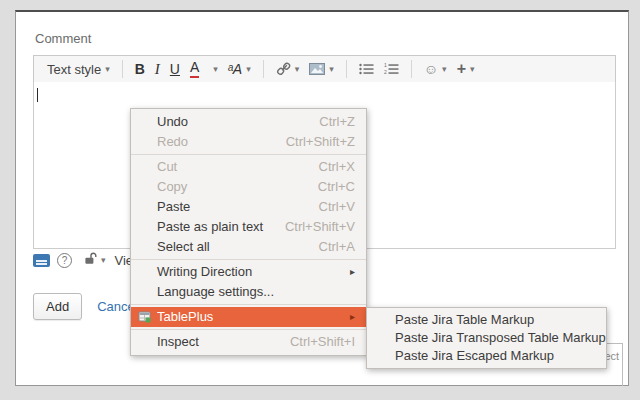  What do you see at coordinates (248, 142) in the screenshot?
I see `menu-item-redo: Redo Ctrl+Shift+Z` at bounding box center [248, 142].